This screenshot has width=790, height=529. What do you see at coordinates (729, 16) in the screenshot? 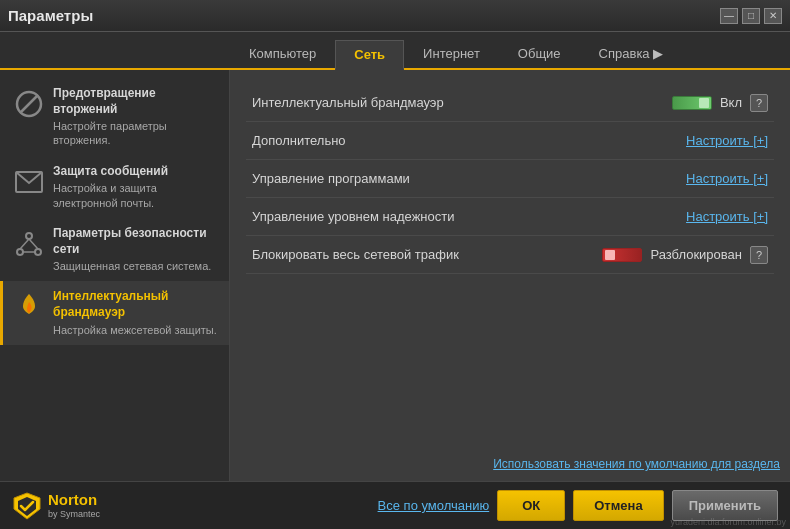
I see `minimize-button: —` at bounding box center [729, 16].